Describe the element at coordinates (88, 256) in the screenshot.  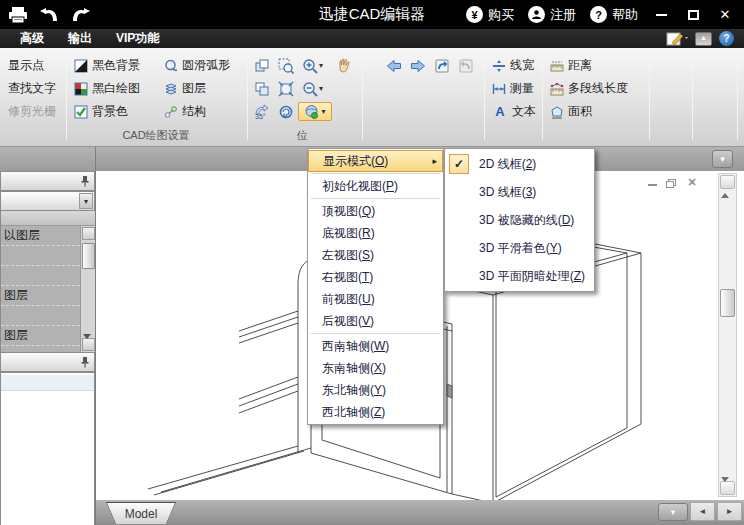
I see `scroll-thumb` at that location.